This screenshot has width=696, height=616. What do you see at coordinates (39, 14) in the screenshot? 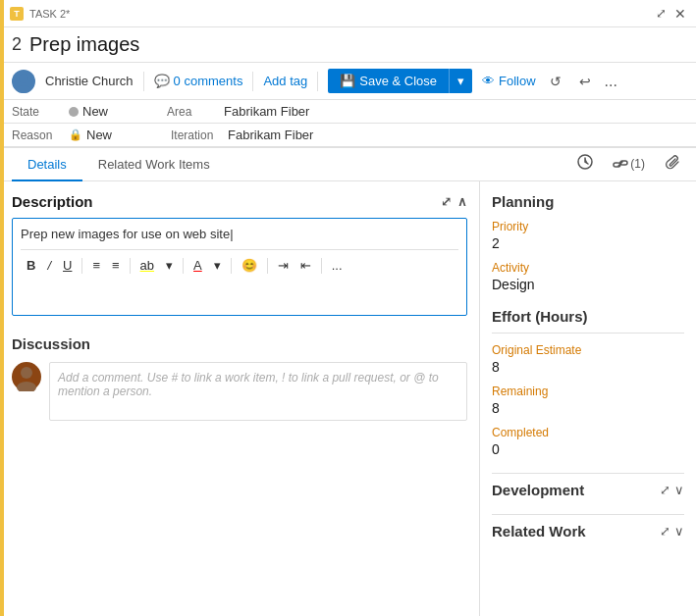
I see `title-bar-left: T TASK 2*` at bounding box center [39, 14].